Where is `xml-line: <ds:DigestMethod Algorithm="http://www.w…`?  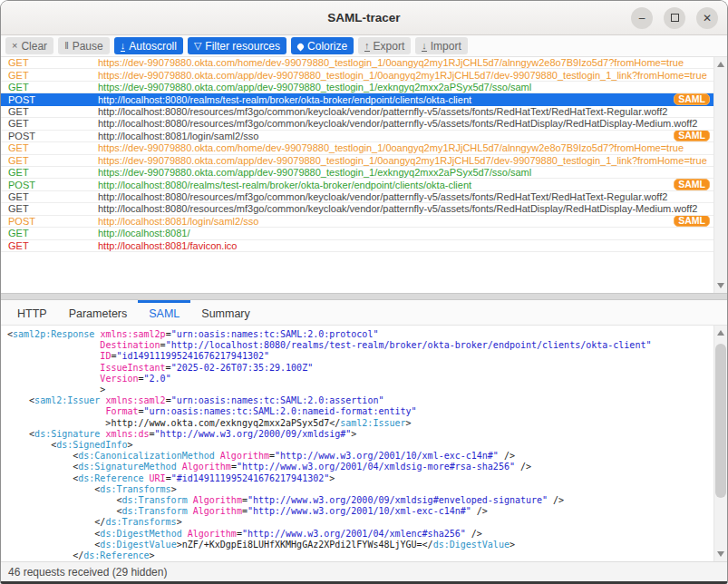
xml-line: <ds:DigestMethod Algorithm="http://www.w… is located at coordinates (360, 534).